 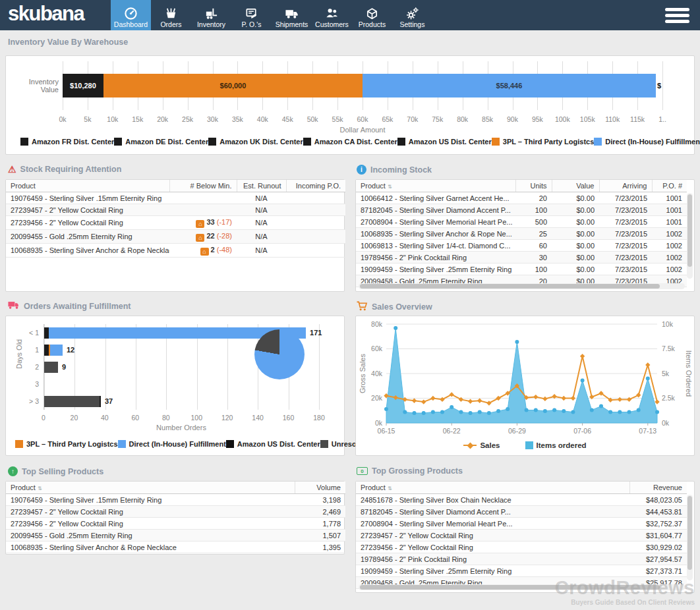 I want to click on forklift-icon, so click(x=211, y=13).